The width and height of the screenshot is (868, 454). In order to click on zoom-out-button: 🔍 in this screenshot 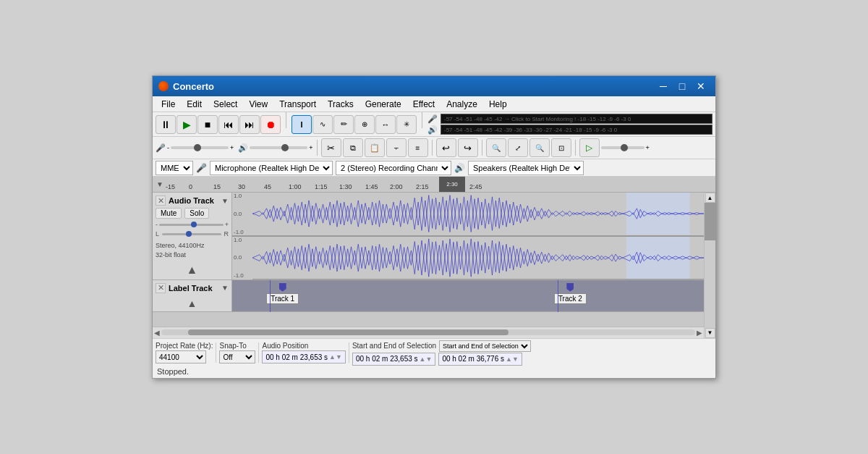, I will do `click(540, 148)`.